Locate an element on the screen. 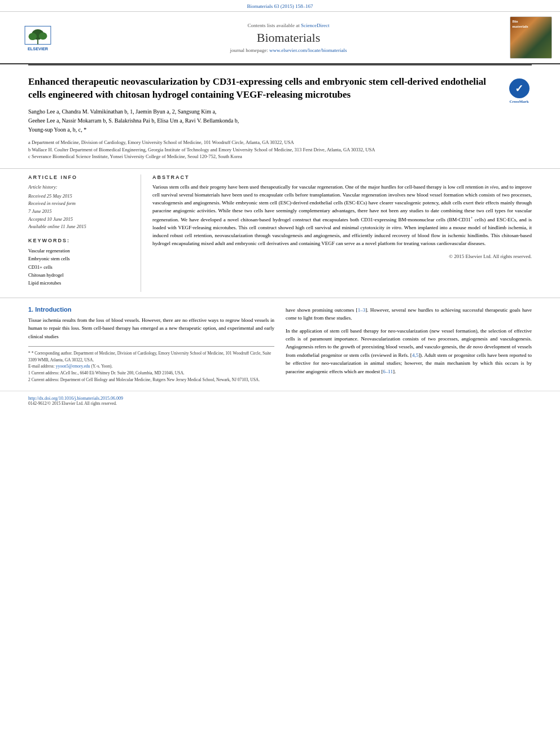  science-direct-label: Contents lists available at ScienceDirec… is located at coordinates (289, 25).